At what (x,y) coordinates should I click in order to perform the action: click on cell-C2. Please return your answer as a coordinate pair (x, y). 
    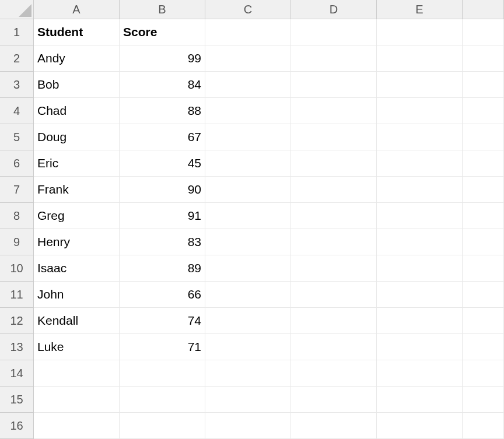
    Looking at the image, I should click on (249, 58).